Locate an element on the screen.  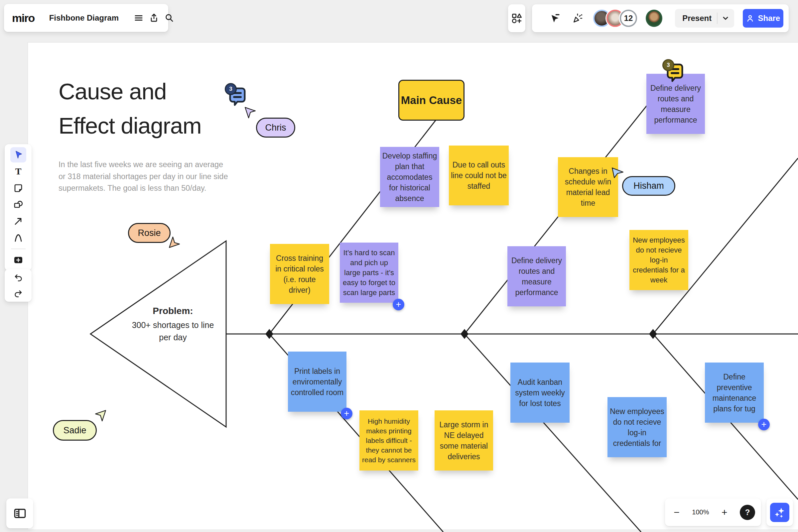
hide-cursors-button is located at coordinates (555, 18).